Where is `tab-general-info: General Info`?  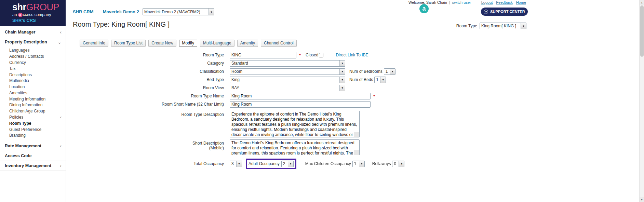
tab-general-info: General Info is located at coordinates (94, 43).